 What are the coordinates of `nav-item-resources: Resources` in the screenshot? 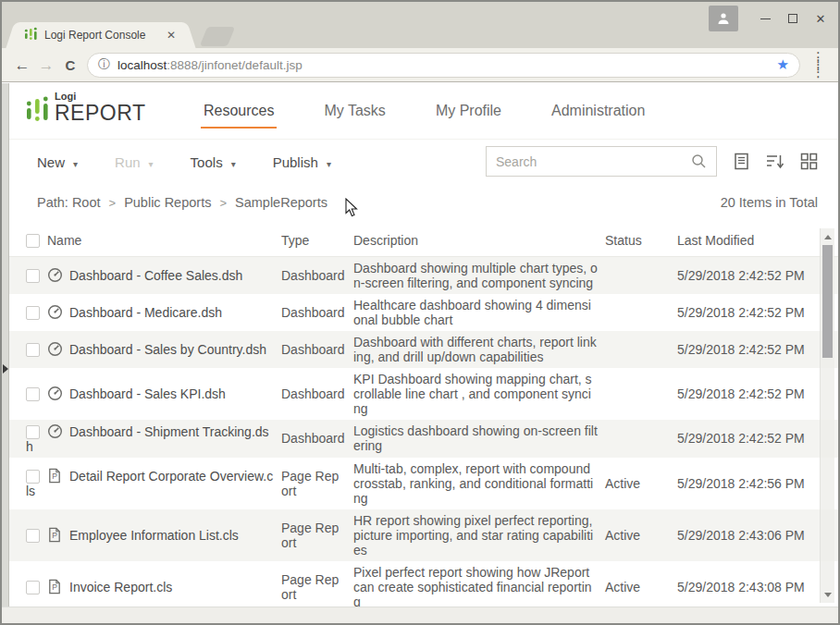 It's located at (239, 111).